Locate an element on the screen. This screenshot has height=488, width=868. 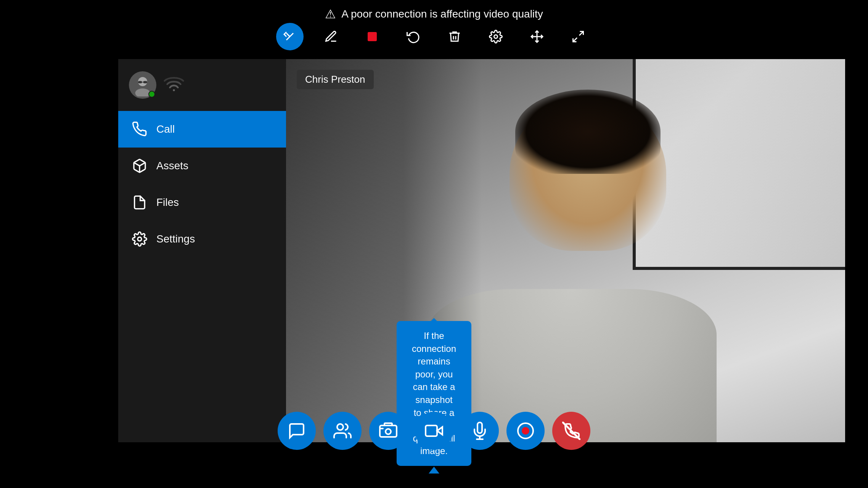
mute-button is located at coordinates (480, 431).